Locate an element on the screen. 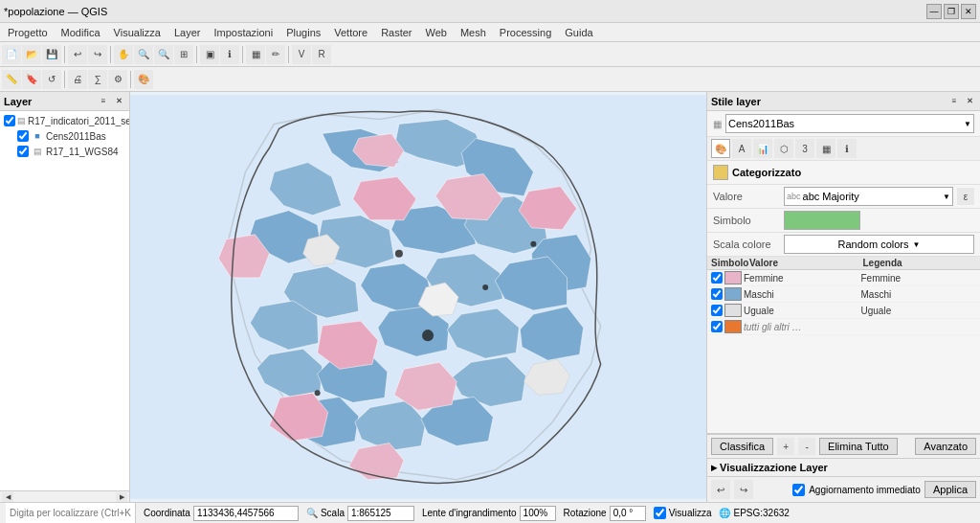 The width and height of the screenshot is (980, 523). undo-button: ↩ is located at coordinates (78, 55).